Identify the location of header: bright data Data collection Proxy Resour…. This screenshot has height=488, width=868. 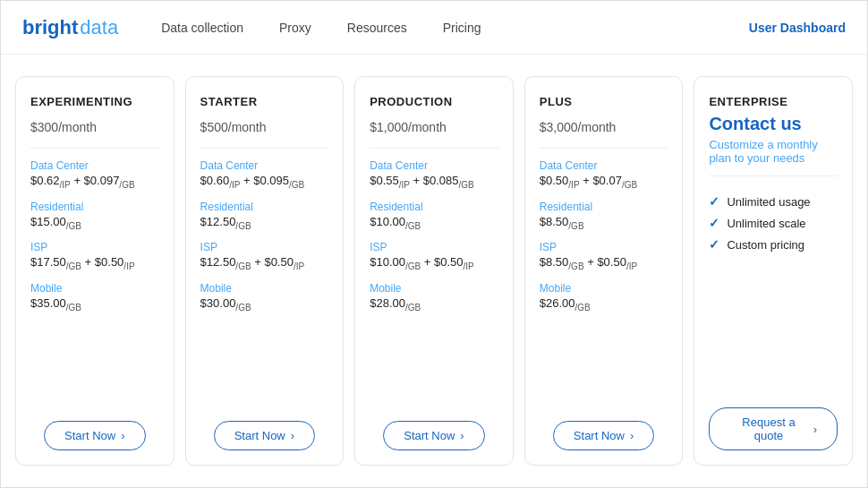
(434, 28).